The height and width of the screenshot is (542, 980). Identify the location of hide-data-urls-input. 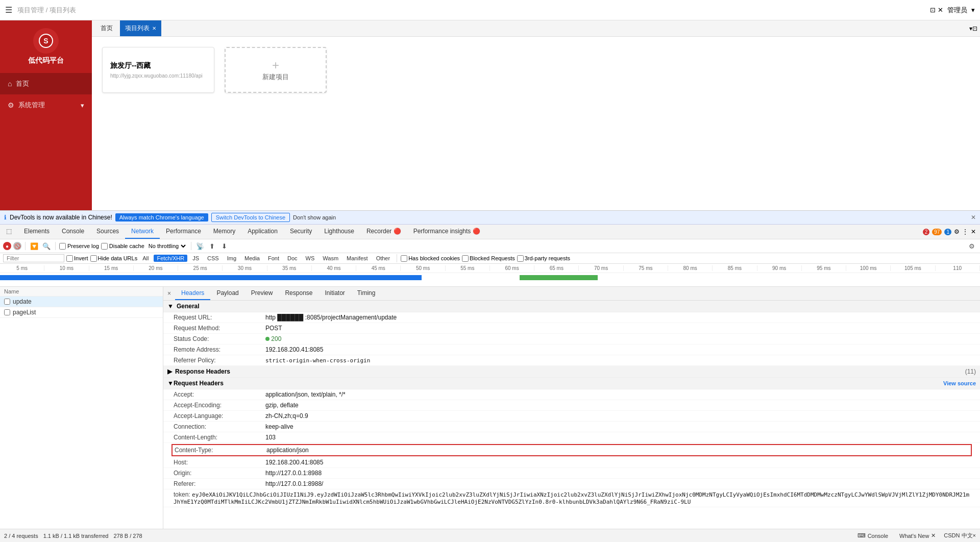
(94, 258).